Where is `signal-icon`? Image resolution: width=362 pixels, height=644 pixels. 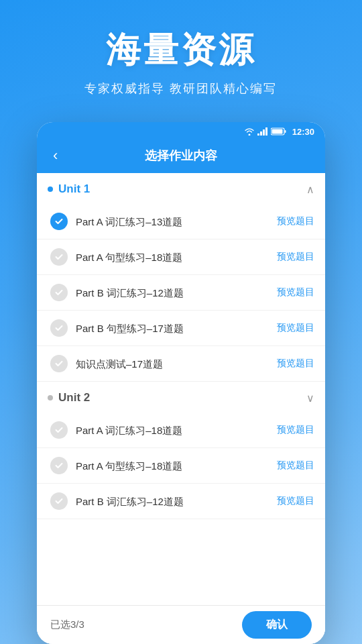 signal-icon is located at coordinates (263, 131).